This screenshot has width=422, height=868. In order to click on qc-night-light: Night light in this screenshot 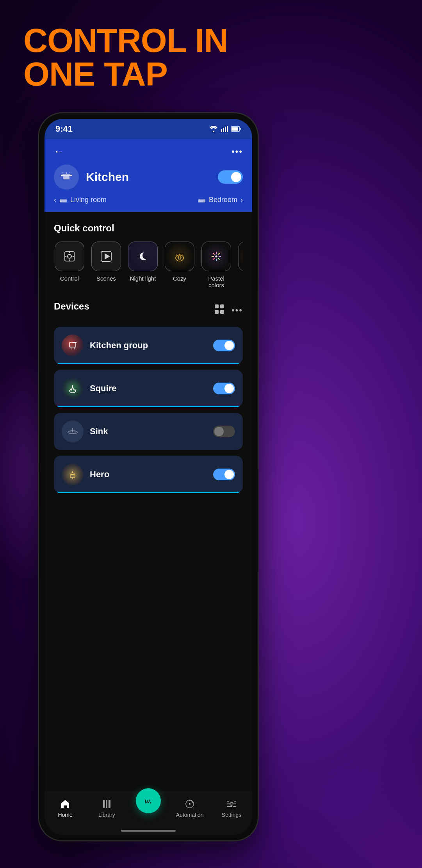, I will do `click(143, 265)`.